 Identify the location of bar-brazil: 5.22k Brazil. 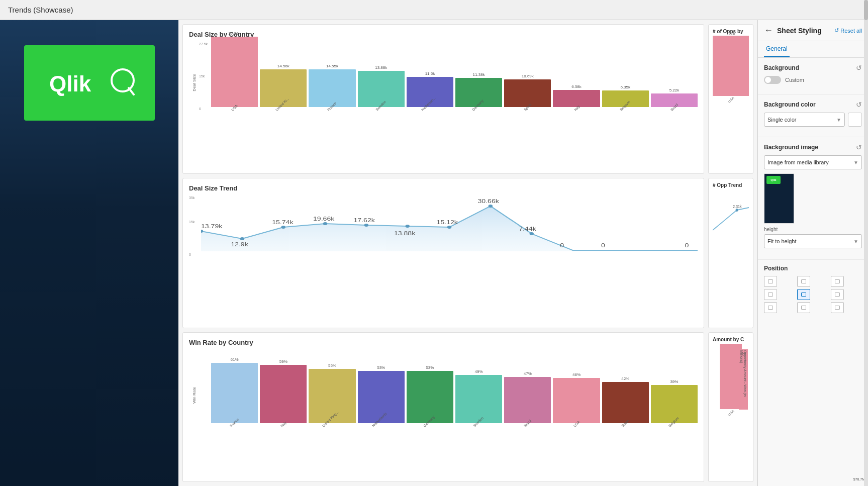
(674, 101).